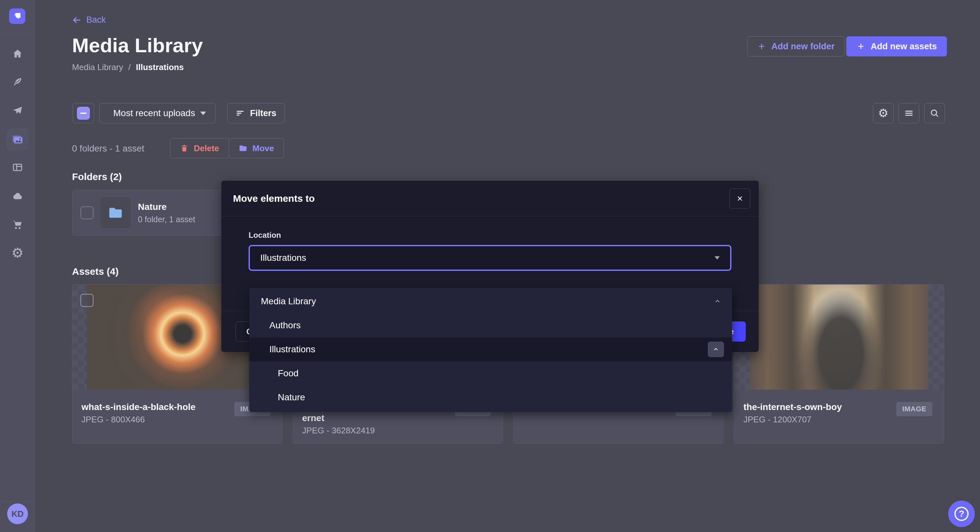 The width and height of the screenshot is (980, 532). I want to click on dropdown-option-authors: Authors, so click(491, 326).